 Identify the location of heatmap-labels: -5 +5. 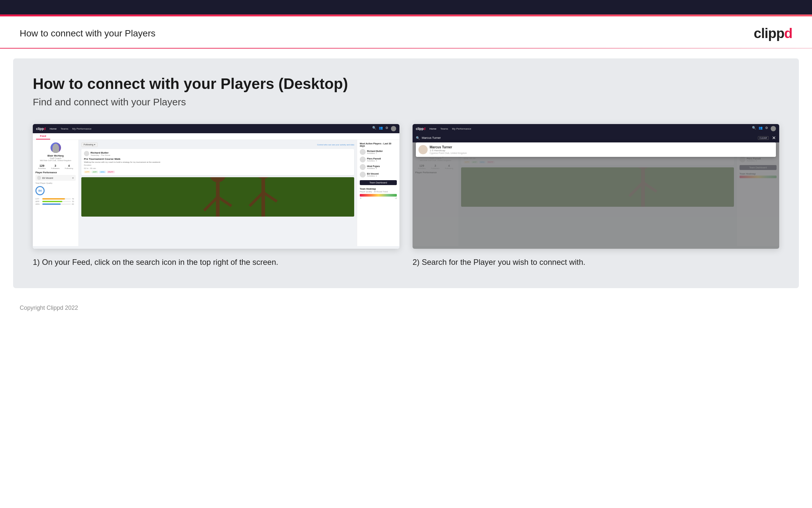
(378, 198).